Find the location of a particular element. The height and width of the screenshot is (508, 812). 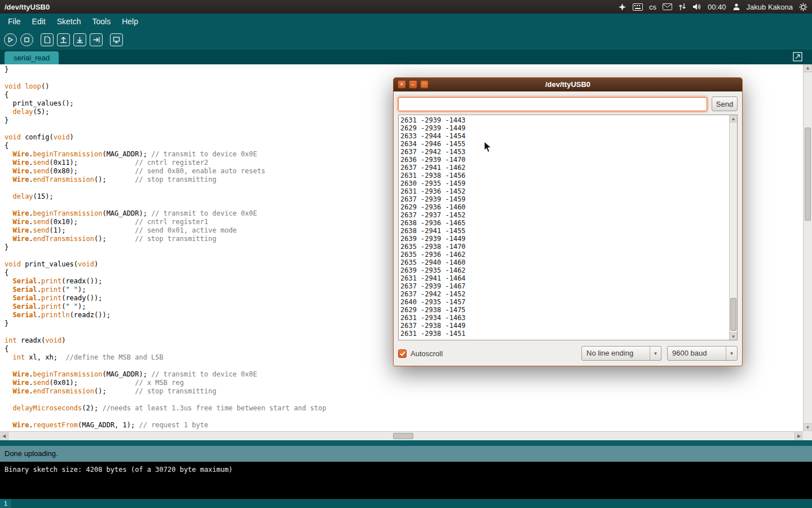

console-output: Binary sketch size: 4208 bytes (of a 307… is located at coordinates (406, 480).